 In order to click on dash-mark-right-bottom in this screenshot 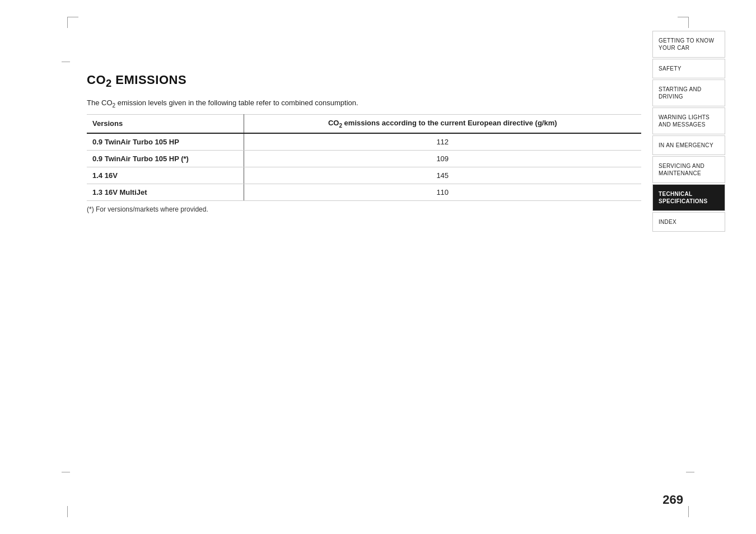, I will do `click(690, 472)`.